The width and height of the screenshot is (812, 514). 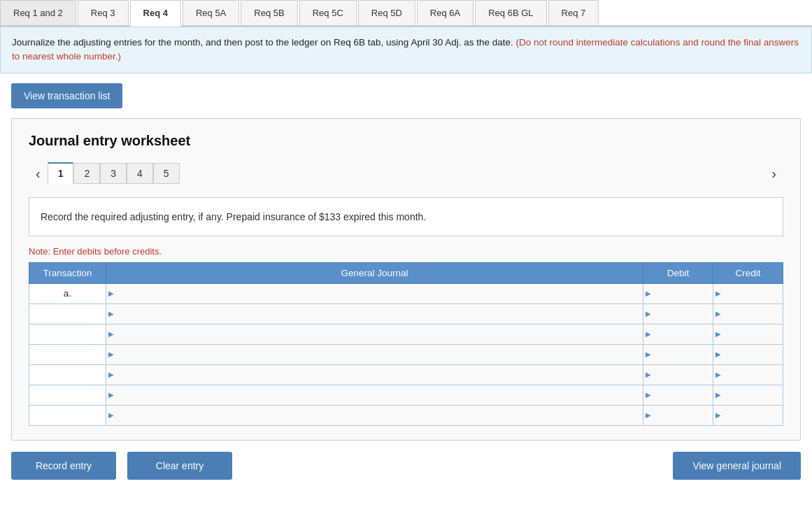 I want to click on clear-entry-button: Clear entry, so click(x=180, y=466).